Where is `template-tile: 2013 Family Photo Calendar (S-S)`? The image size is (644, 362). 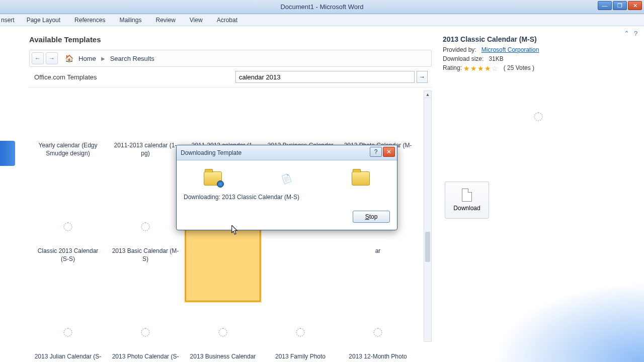
template-tile: 2013 Family Photo Calendar (S-S) is located at coordinates (300, 332).